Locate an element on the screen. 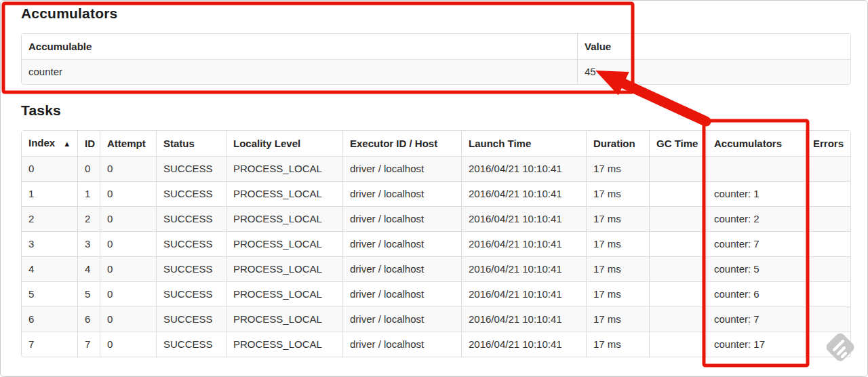  tasks-section-title: Tasks is located at coordinates (41, 111).